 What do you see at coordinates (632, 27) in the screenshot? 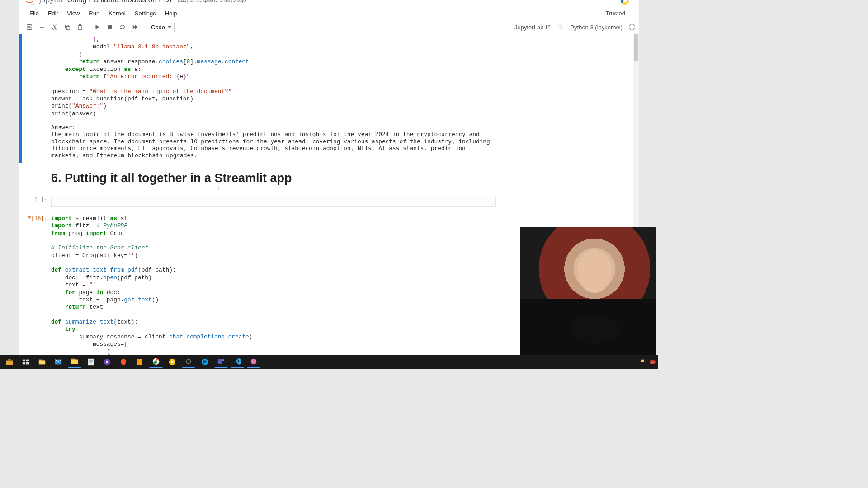
I see `kernel-status-icon` at bounding box center [632, 27].